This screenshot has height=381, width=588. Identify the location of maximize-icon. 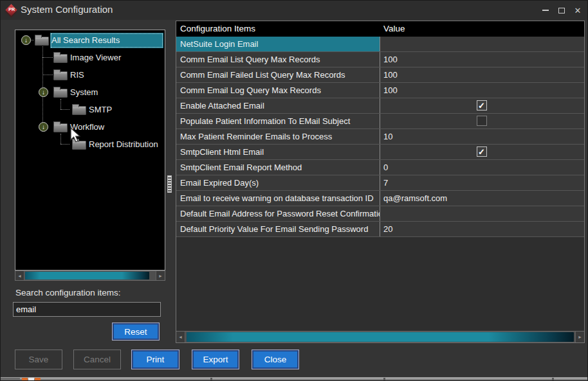
(562, 10).